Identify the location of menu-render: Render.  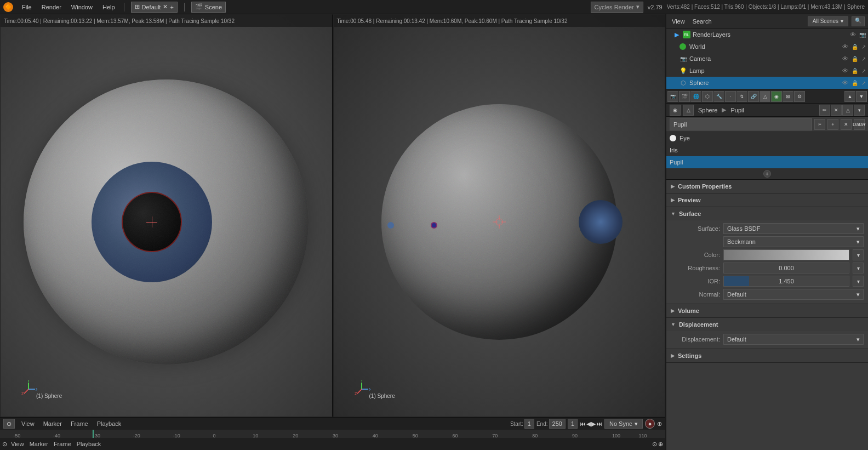
(52, 7).